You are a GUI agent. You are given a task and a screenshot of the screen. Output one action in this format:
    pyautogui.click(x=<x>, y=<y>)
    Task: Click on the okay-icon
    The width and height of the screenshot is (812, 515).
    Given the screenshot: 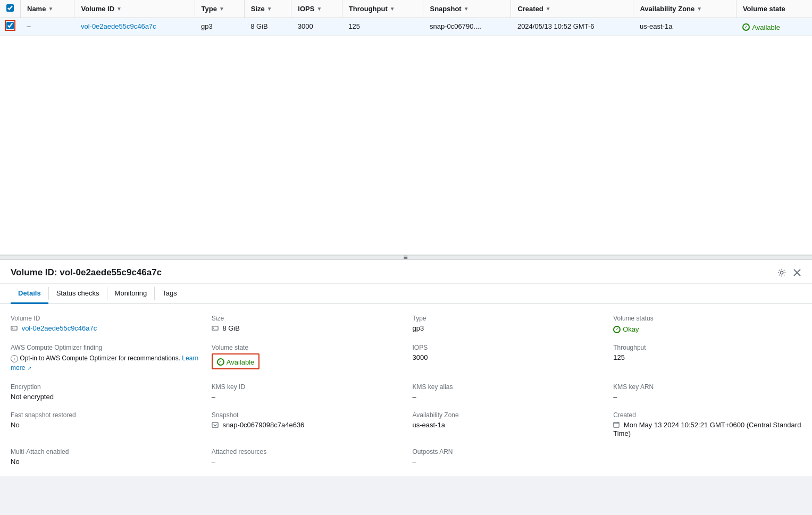 What is the action you would take?
    pyautogui.click(x=617, y=330)
    